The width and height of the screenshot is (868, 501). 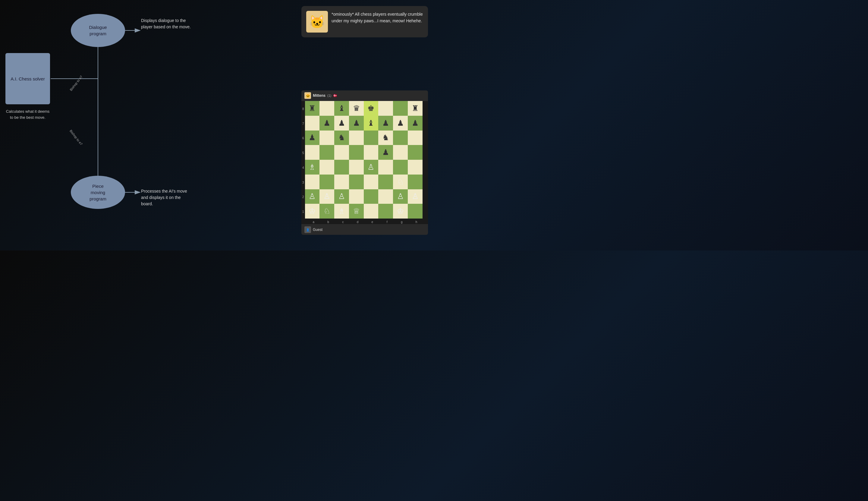 What do you see at coordinates (342, 138) in the screenshot?
I see `square-c6: ♞` at bounding box center [342, 138].